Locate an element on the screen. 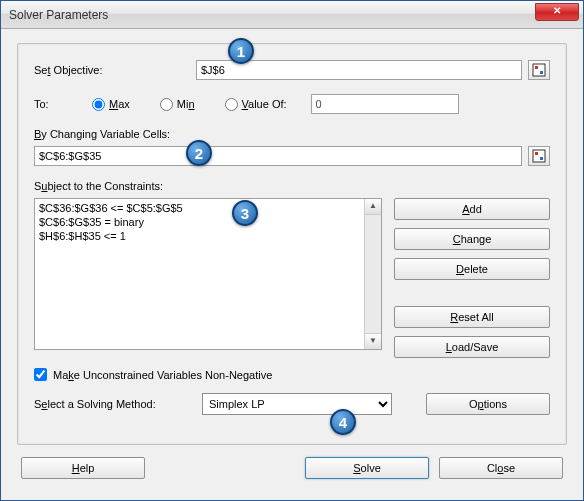 The height and width of the screenshot is (501, 584). titlebar: Solver Parameters ✕ is located at coordinates (292, 15).